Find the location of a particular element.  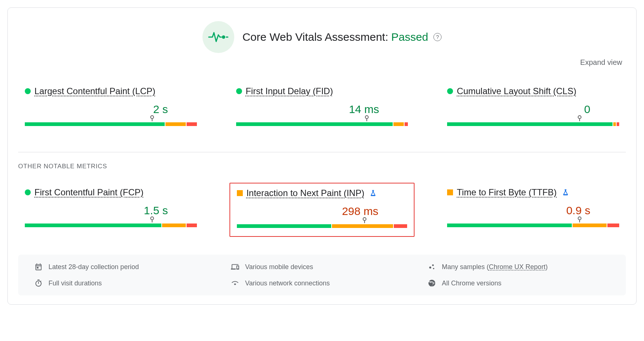

metric-fid-name: First Input Delay (FID) is located at coordinates (289, 91).